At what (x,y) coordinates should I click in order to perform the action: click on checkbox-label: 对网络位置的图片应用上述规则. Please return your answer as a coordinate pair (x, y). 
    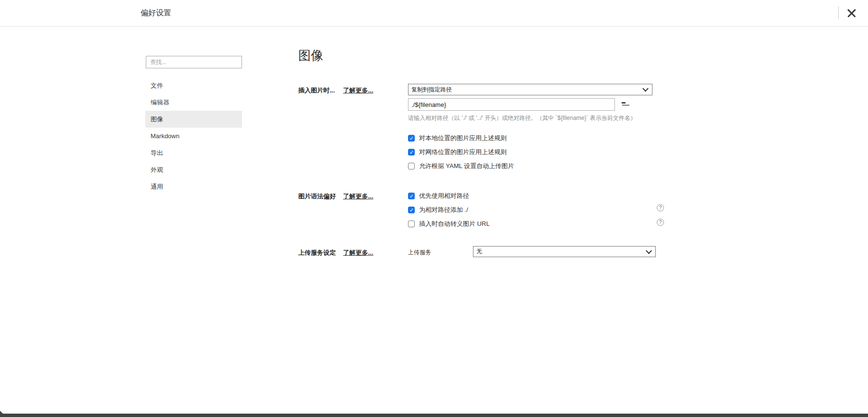
    Looking at the image, I should click on (463, 152).